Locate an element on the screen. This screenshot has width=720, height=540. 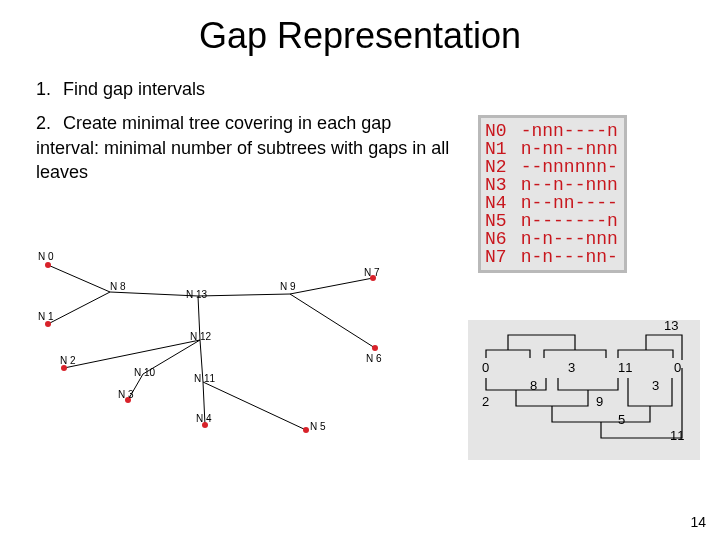
matrix-seq: n--n--nnn is located at coordinates (570, 185).